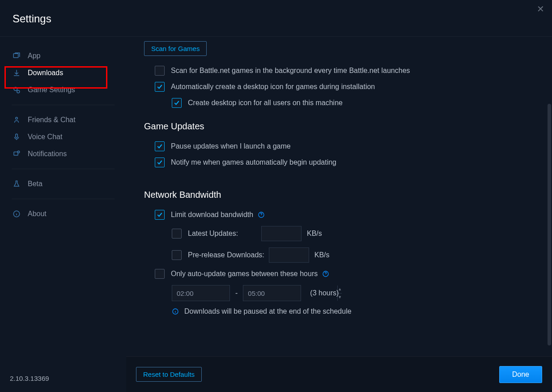  I want to click on prerelease-checkbox, so click(177, 255).